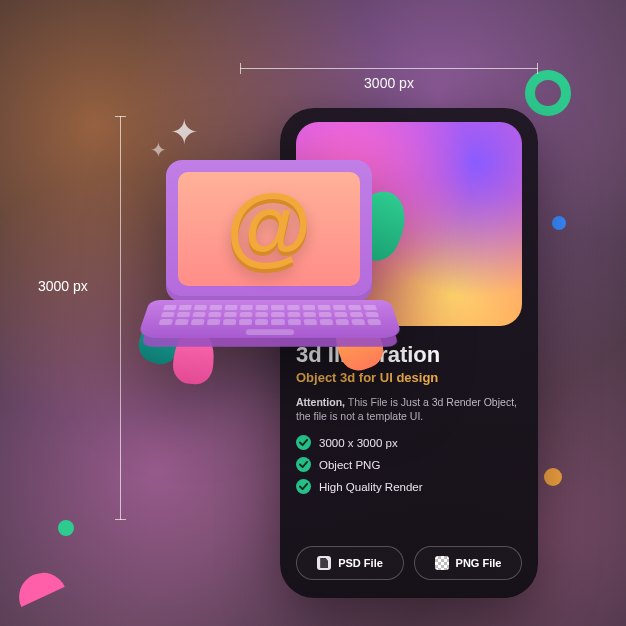  I want to click on dot-decoration-blue, so click(559, 223).